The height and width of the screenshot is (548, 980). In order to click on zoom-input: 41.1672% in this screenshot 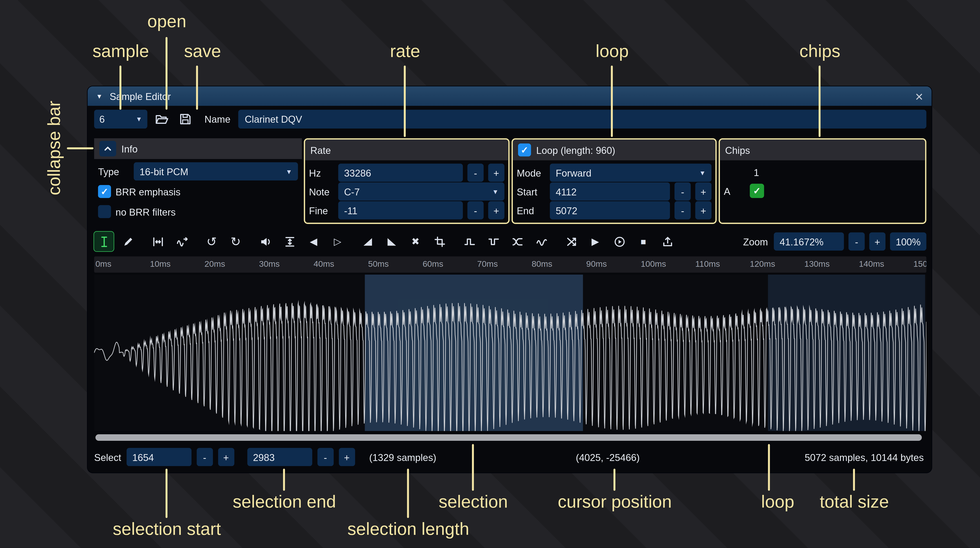, I will do `click(809, 242)`.